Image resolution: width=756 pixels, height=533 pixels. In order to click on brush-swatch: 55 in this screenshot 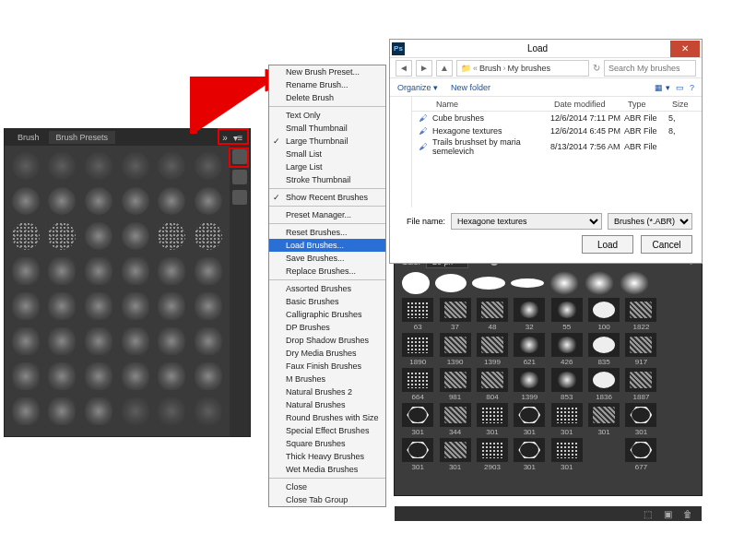, I will do `click(567, 314)`.